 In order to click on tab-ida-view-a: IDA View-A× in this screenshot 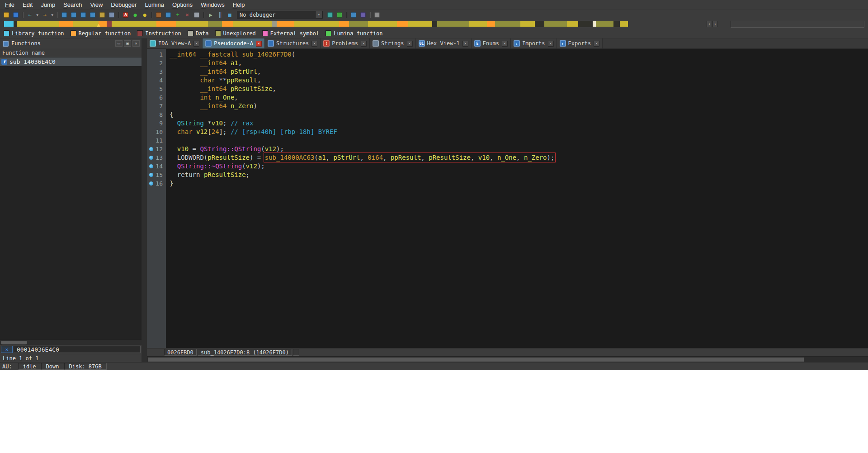, I will do `click(175, 43)`.